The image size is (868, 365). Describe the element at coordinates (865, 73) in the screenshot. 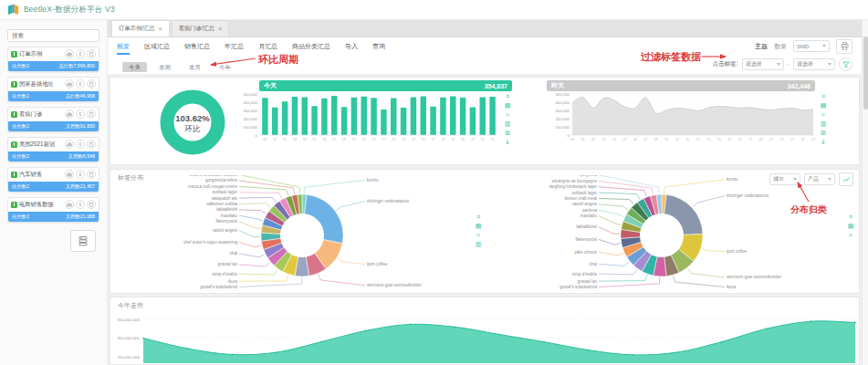

I see `scrollbar-thumb` at that location.